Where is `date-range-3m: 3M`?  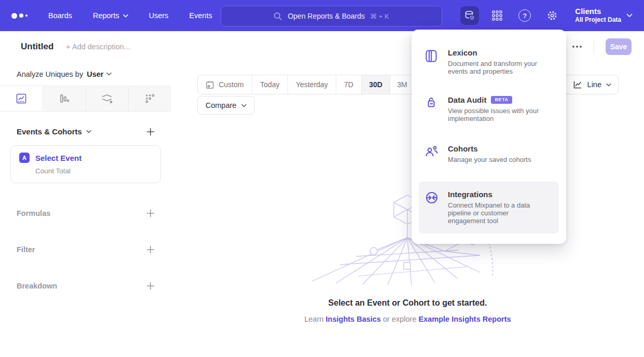
date-range-3m: 3M is located at coordinates (403, 85).